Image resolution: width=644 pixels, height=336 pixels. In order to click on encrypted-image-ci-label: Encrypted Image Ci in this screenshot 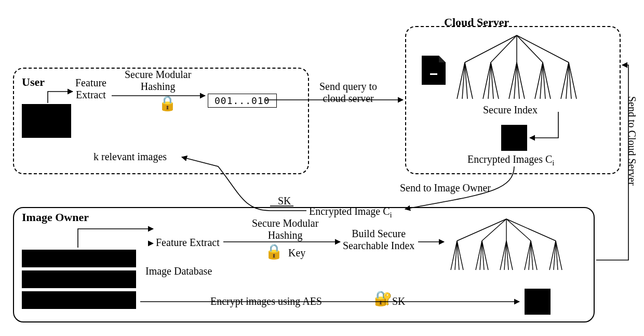, I will do `click(351, 212)`.